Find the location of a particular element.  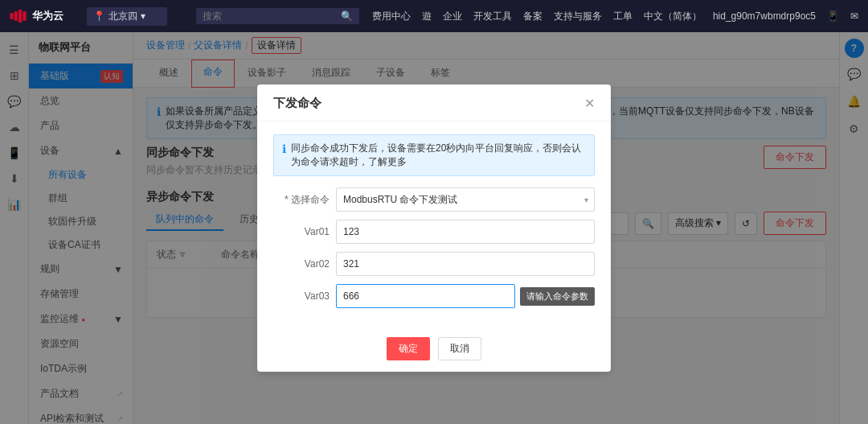

search-bar: 🔍 is located at coordinates (278, 16).